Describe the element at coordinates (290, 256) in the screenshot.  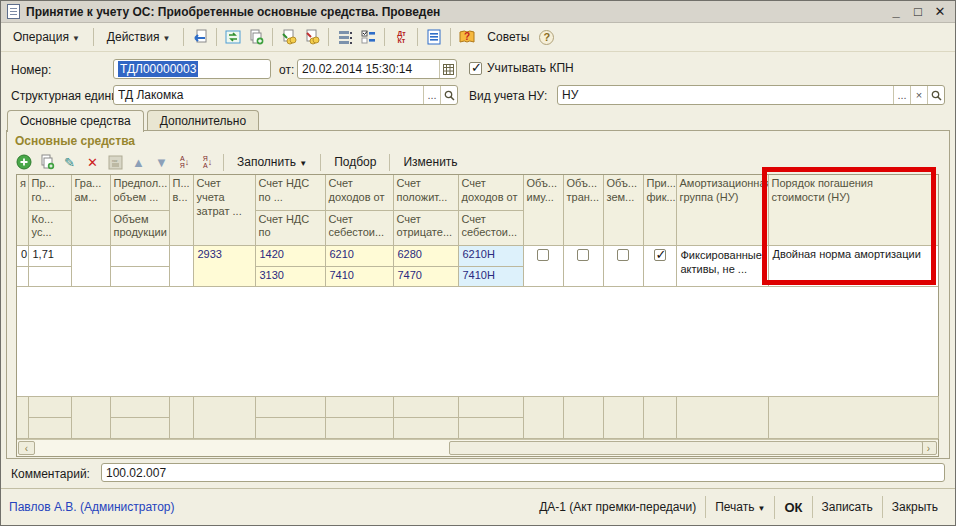
I see `data-cell-account: 1420` at that location.